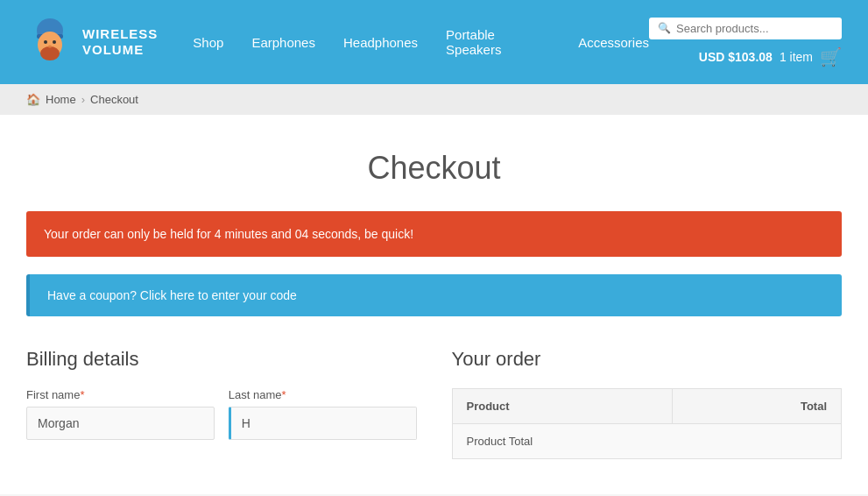  What do you see at coordinates (92, 42) in the screenshot?
I see `logo-area: WIRELESS VOLUME` at bounding box center [92, 42].